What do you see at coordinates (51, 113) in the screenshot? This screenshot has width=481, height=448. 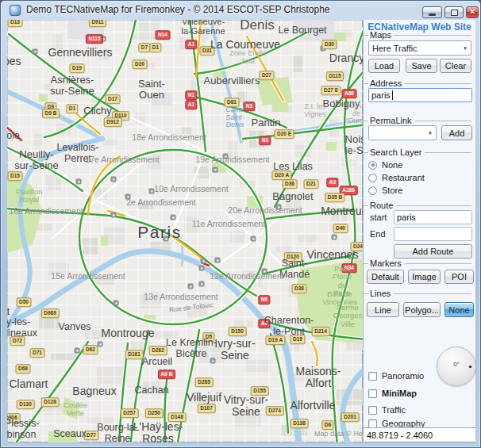 I see `road-badge: D9 B` at bounding box center [51, 113].